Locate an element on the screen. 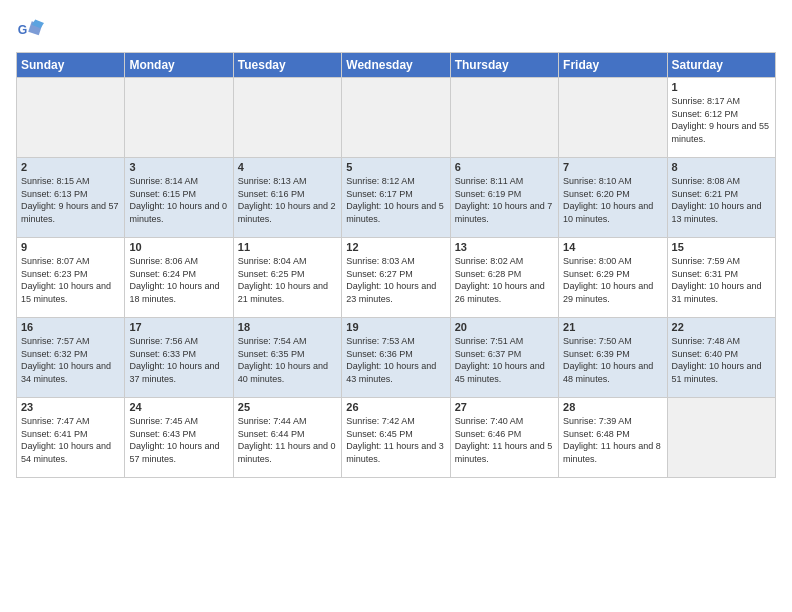 This screenshot has height=612, width=792. day-number: 2 is located at coordinates (70, 167).